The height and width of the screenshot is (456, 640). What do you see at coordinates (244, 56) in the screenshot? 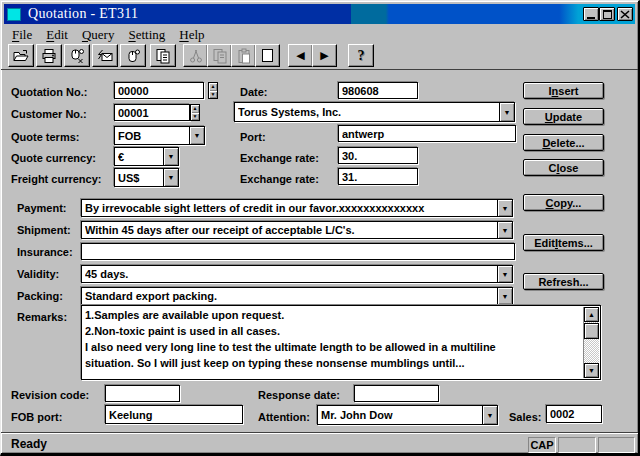
I see `paste-icon` at bounding box center [244, 56].